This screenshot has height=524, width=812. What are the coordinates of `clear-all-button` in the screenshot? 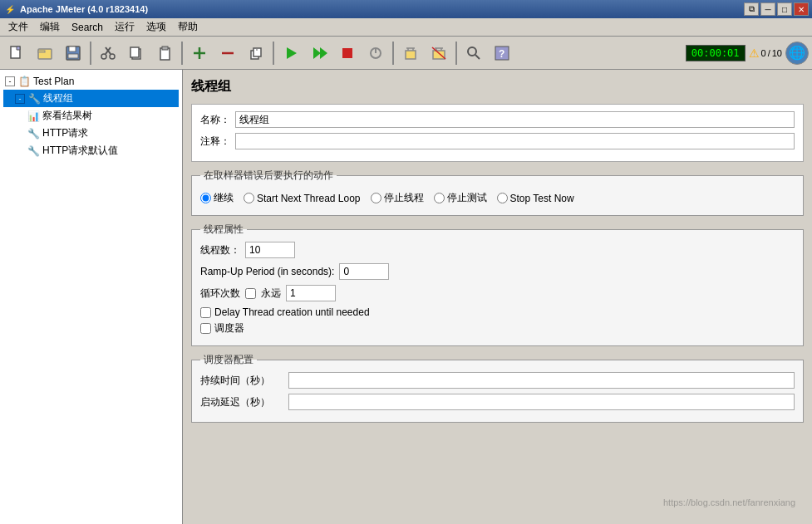 It's located at (439, 53).